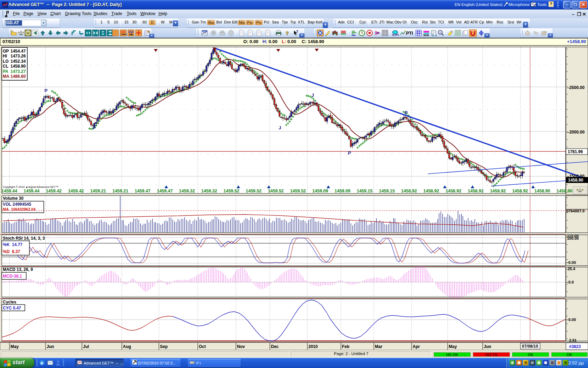 The height and width of the screenshot is (368, 588). Describe the element at coordinates (576, 132) in the screenshot. I see `svg-text: –2000.00` at that location.